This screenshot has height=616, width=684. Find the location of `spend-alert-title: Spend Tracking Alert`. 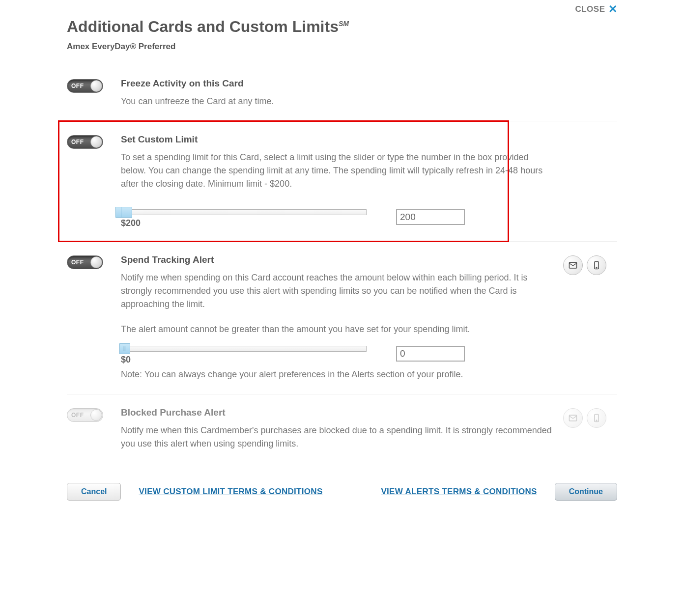

spend-alert-title: Spend Tracking Alert is located at coordinates (337, 260).